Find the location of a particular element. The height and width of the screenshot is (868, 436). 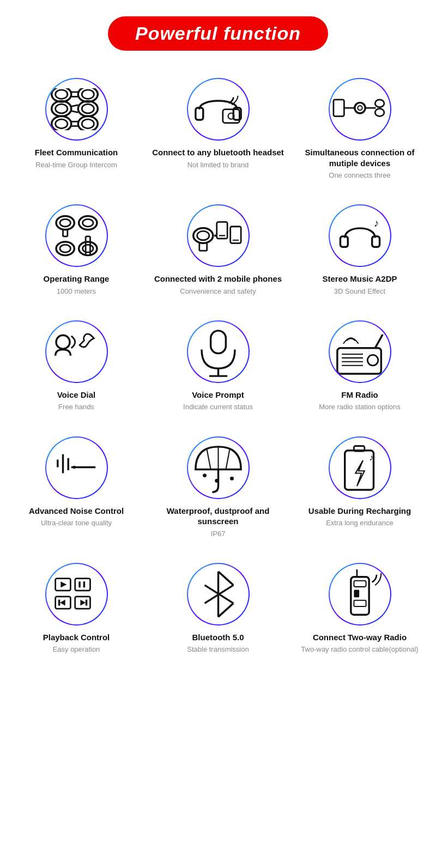

feature-bluetooth-headset: Connect to any bluetooth headset Not lim… is located at coordinates (218, 130).